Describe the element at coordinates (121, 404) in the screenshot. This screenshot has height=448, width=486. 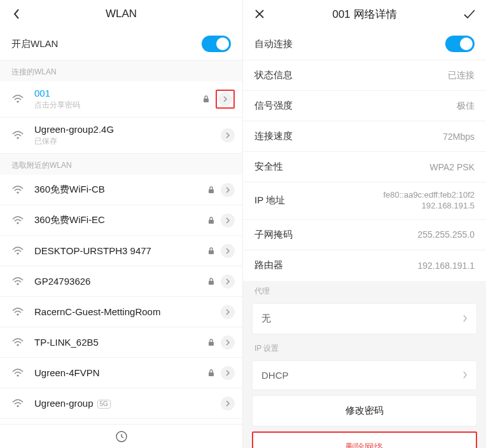
I see `wifi-item: Ugreen-group5G` at that location.